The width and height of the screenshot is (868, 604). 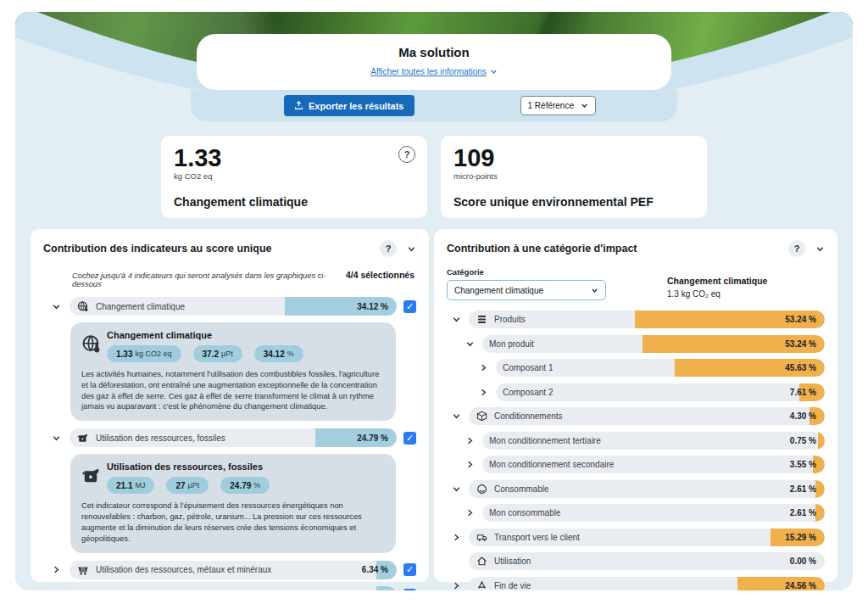 What do you see at coordinates (654, 441) in the screenshot?
I see `tree-pill: Mon conditionnement tertiaire 0.75 %` at bounding box center [654, 441].